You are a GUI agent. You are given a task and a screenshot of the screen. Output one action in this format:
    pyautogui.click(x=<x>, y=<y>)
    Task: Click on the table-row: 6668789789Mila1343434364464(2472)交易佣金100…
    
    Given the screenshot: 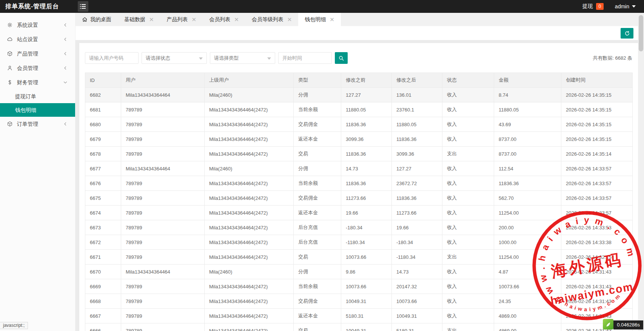 What is the action you would take?
    pyautogui.click(x=359, y=302)
    